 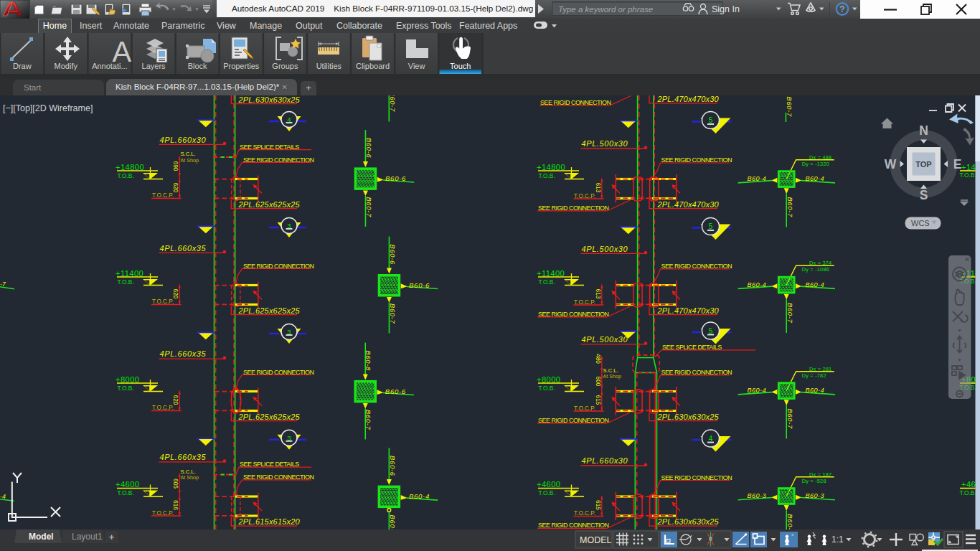 What do you see at coordinates (924, 131) in the screenshot?
I see `svg-text: N` at bounding box center [924, 131].